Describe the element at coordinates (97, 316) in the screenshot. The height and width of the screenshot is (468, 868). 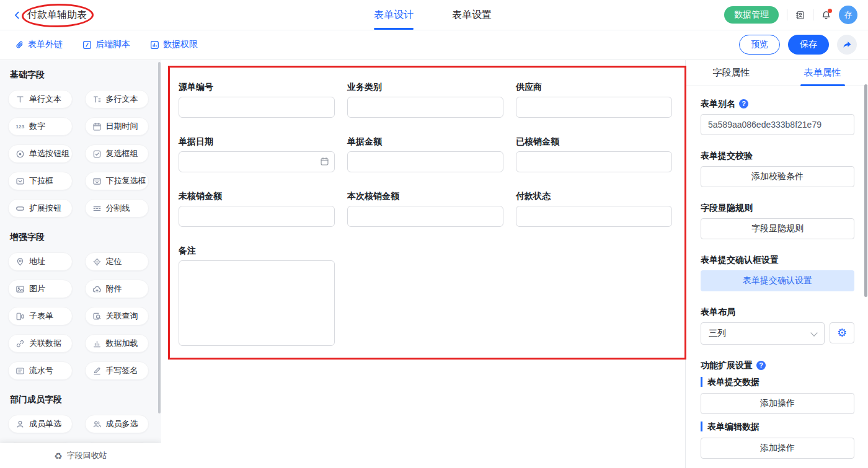
I see `linked-query-icon` at that location.